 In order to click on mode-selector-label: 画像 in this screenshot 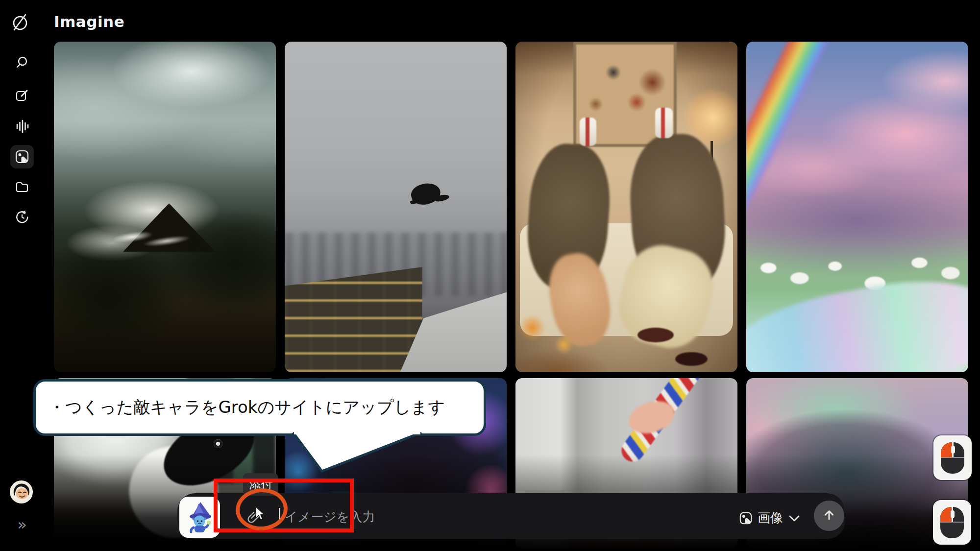, I will do `click(770, 518)`.